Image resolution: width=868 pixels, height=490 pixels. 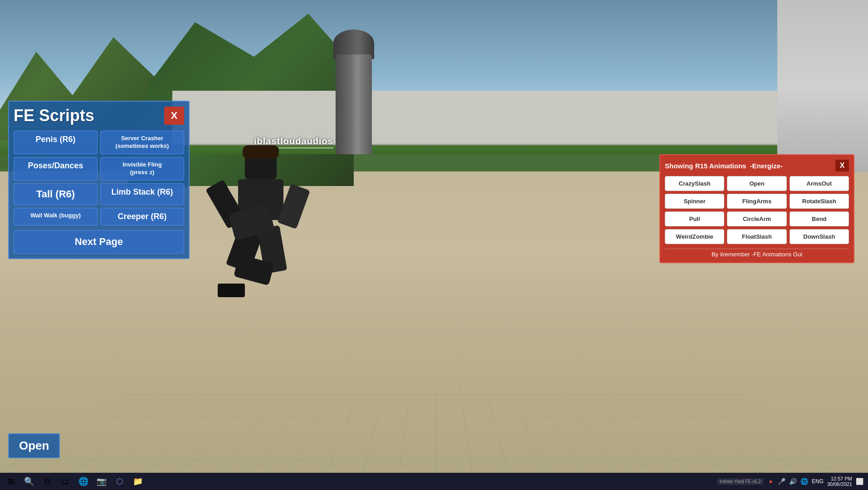 What do you see at coordinates (354, 91) in the screenshot?
I see `tower` at bounding box center [354, 91].